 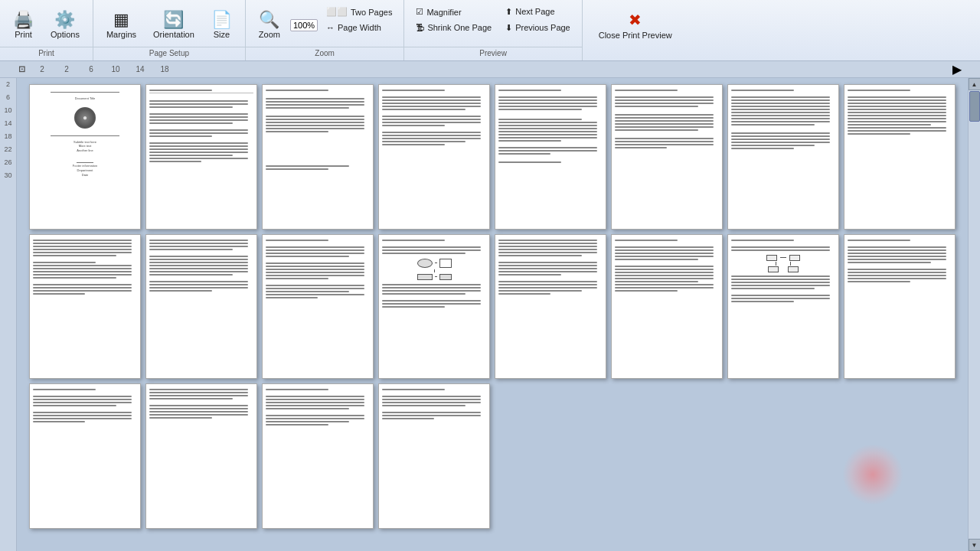 I want to click on two-pages-button: ⬜⬜ Two Pages, so click(x=359, y=12).